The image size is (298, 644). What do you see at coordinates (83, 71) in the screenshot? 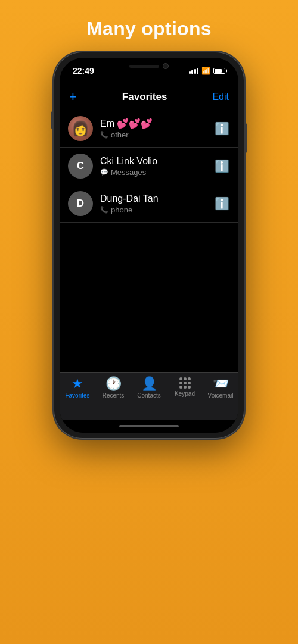
I see `status-time: 22:49` at bounding box center [83, 71].